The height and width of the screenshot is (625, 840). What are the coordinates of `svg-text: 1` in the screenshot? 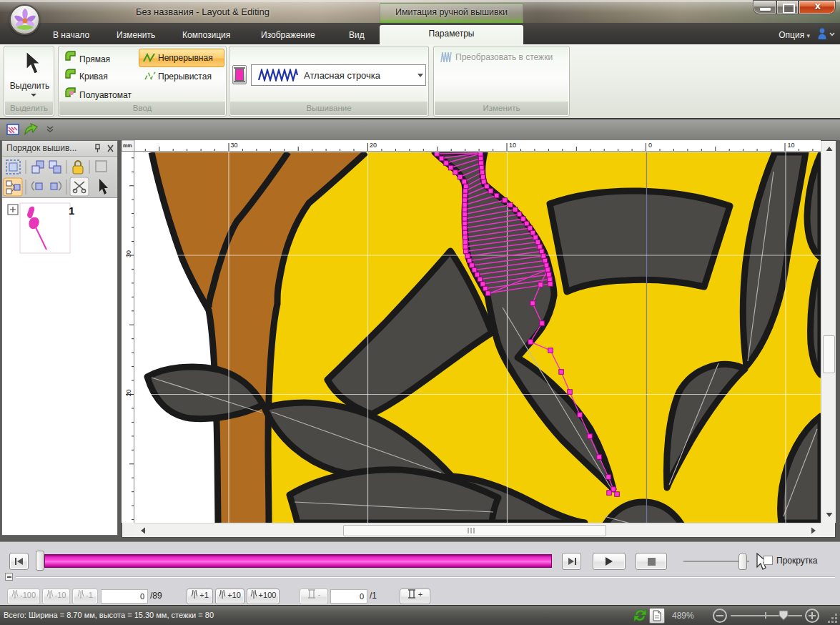 It's located at (71, 210).